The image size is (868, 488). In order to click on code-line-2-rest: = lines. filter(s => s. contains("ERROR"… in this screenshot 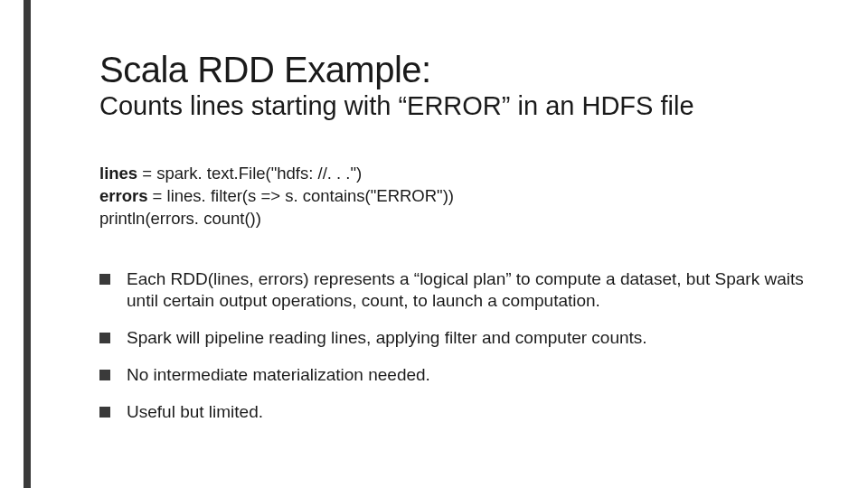, I will do `click(300, 195)`.